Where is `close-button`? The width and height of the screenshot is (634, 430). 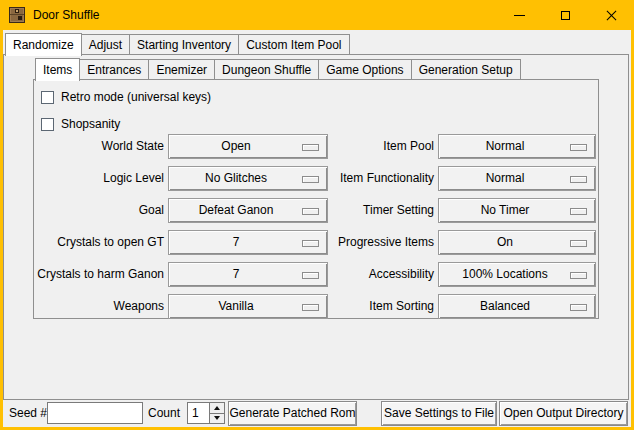 close-button is located at coordinates (611, 15).